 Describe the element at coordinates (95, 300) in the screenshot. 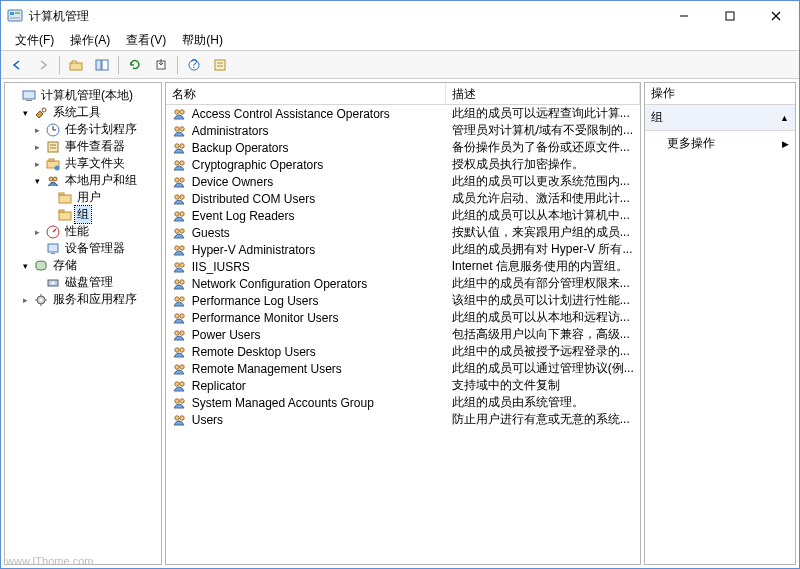

I see `tree-services: 服务和应用程序` at that location.